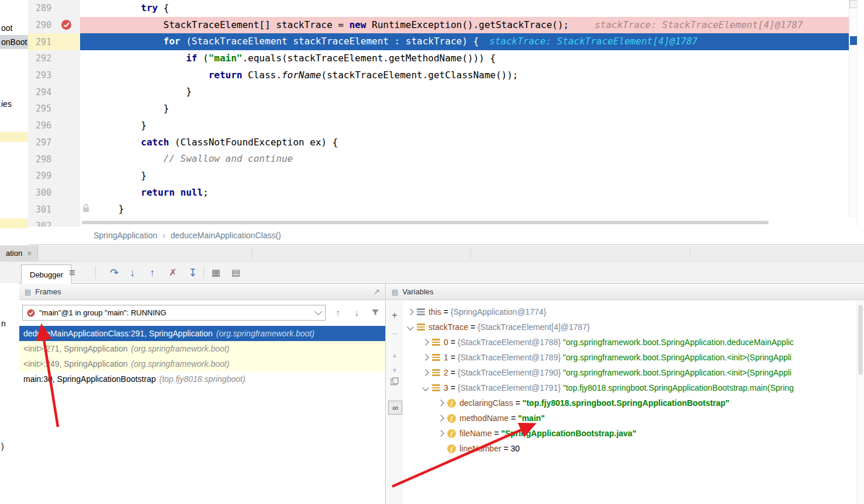  Describe the element at coordinates (630, 403) in the screenshot. I see `variable-row: fdeclaringClass = "top.fjy8018.springboo…` at that location.